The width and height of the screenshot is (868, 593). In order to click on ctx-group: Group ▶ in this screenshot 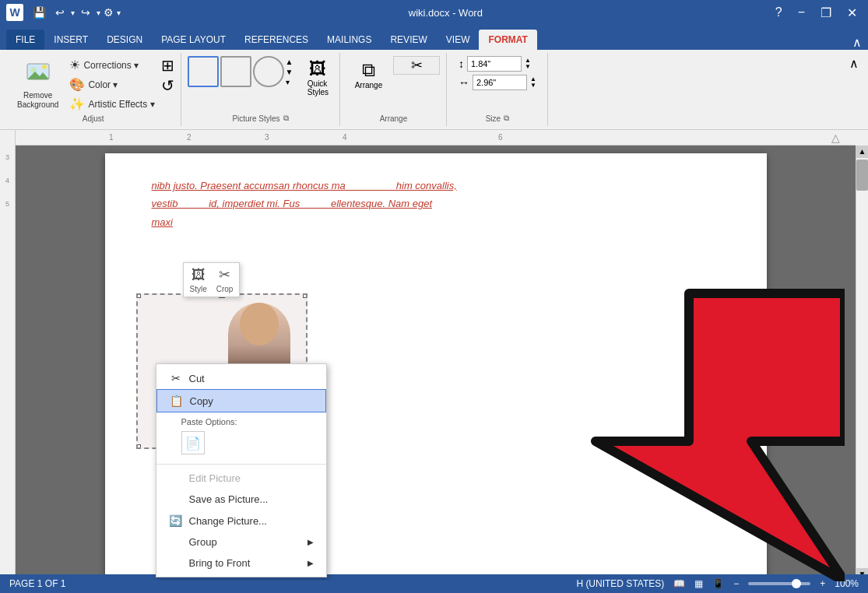, I will do `click(241, 542)`.